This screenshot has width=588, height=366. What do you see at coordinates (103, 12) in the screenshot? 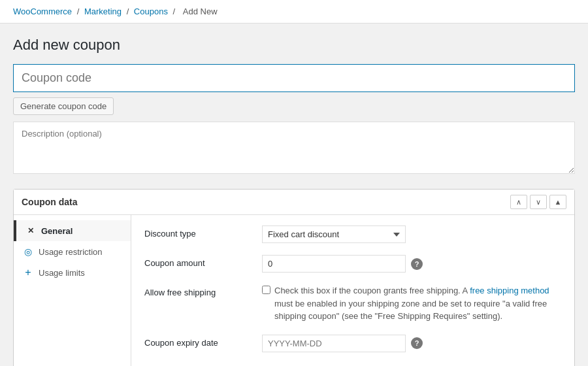
I see `breadcrumb-marketing: Marketing` at bounding box center [103, 12].